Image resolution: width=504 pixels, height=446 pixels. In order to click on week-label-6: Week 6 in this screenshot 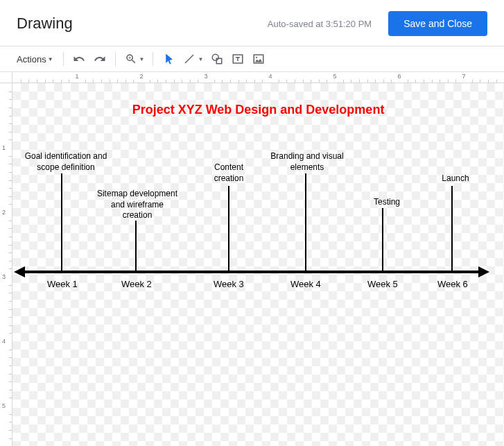, I will do `click(453, 284)`.